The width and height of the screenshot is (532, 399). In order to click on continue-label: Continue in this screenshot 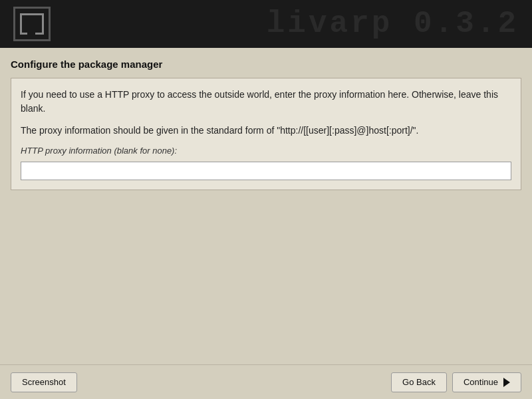, I will do `click(481, 382)`.